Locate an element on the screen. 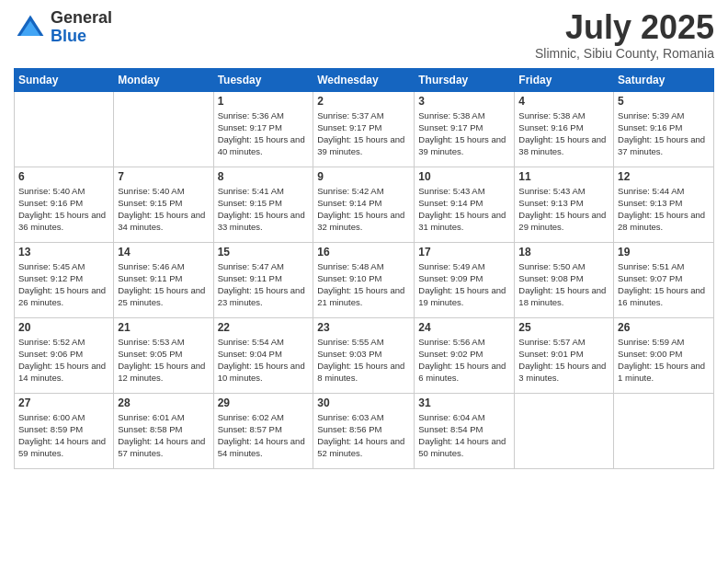 The image size is (728, 563). logo-general: General is located at coordinates (81, 17).